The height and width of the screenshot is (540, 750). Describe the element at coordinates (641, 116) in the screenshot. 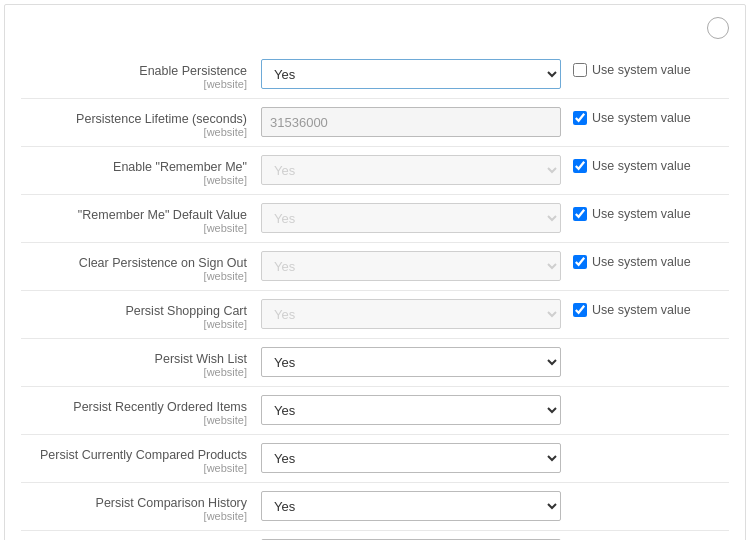

I see `system-value-col-persistence-lifetime: Use system value` at that location.